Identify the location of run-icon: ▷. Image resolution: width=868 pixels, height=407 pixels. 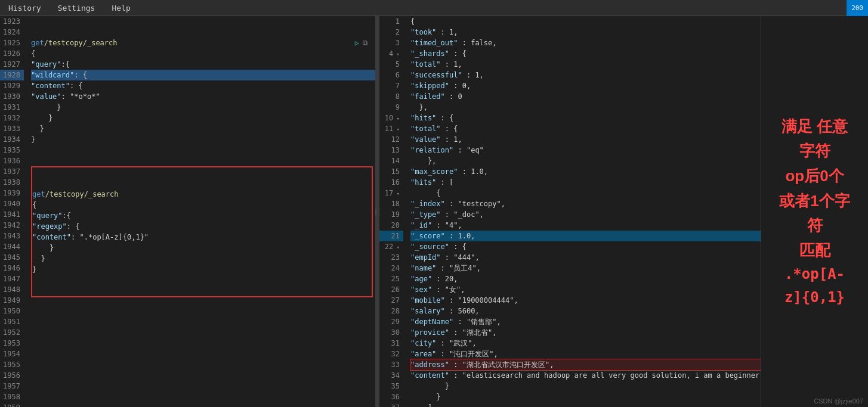
(357, 43).